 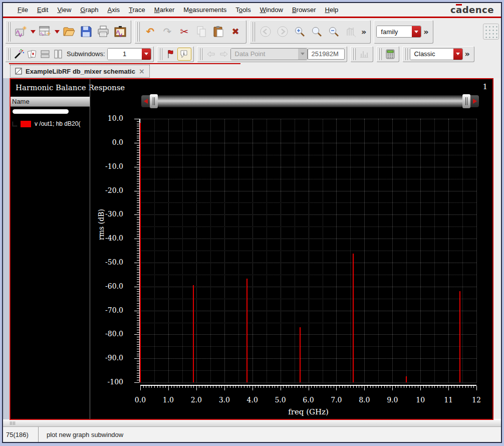 I want to click on datapoint-dropdown-icon, so click(x=303, y=54).